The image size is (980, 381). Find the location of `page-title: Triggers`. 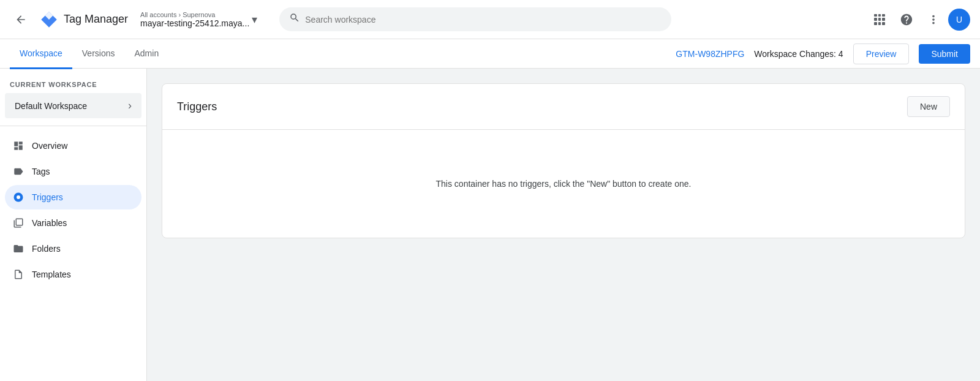

page-title: Triggers is located at coordinates (197, 107).